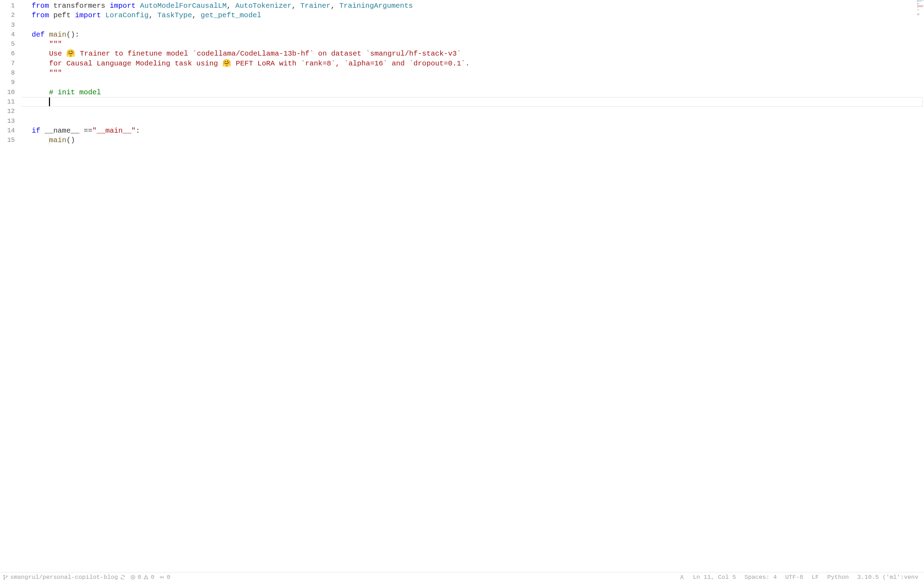 Image resolution: width=924 pixels, height=582 pixels. What do you see at coordinates (8, 64) in the screenshot?
I see `line-number: 7` at bounding box center [8, 64].